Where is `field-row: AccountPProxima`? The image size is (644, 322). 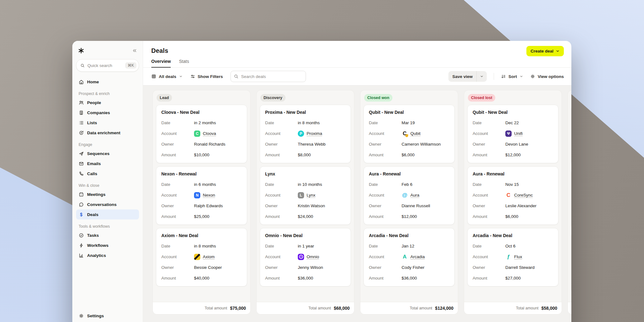 field-row: AccountPProxima is located at coordinates (305, 133).